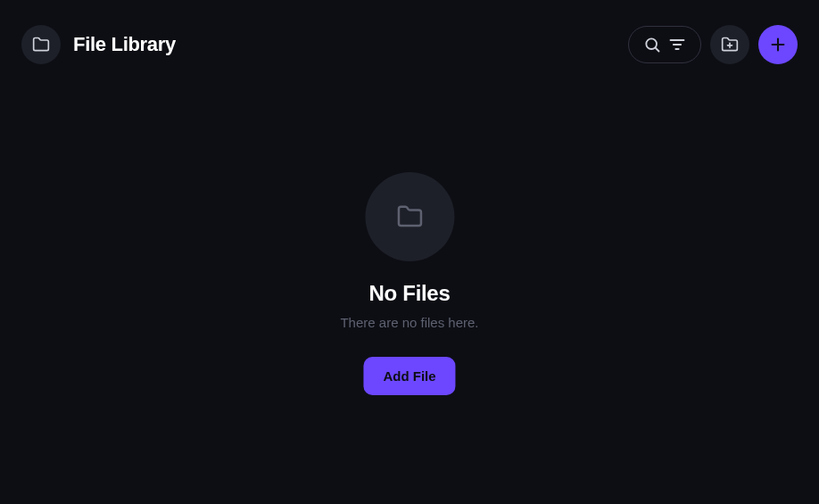 Image resolution: width=819 pixels, height=504 pixels. What do you see at coordinates (677, 45) in the screenshot?
I see `filter-icon` at bounding box center [677, 45].